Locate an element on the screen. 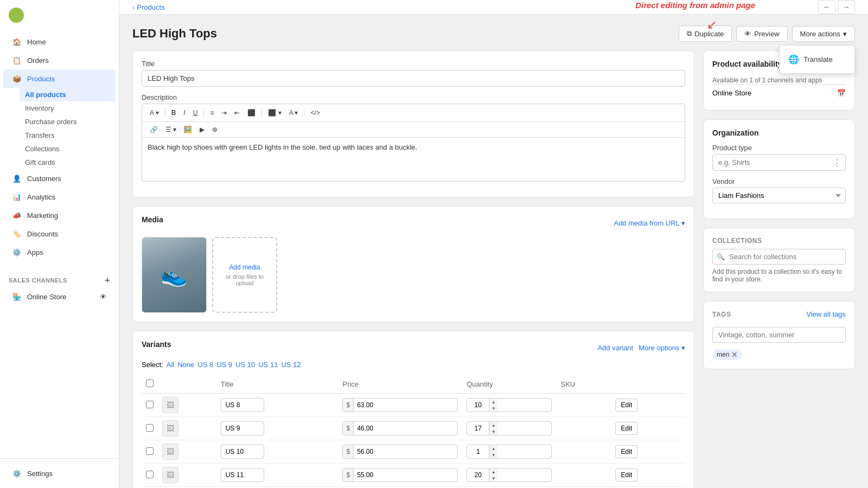 This screenshot has width=868, height=488. product-type-input is located at coordinates (779, 163).